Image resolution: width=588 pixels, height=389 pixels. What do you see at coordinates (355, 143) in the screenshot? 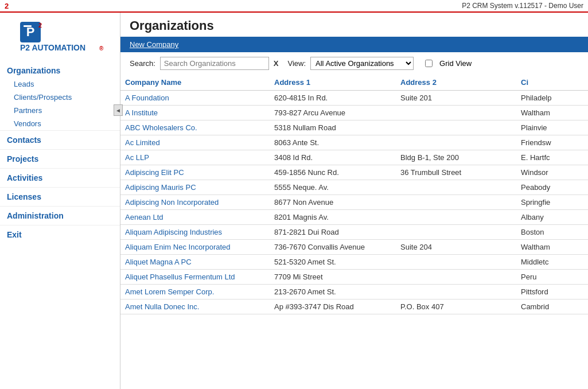
I see `table-row: Ac Limited8063 Ante St.Friendsw` at bounding box center [355, 143].